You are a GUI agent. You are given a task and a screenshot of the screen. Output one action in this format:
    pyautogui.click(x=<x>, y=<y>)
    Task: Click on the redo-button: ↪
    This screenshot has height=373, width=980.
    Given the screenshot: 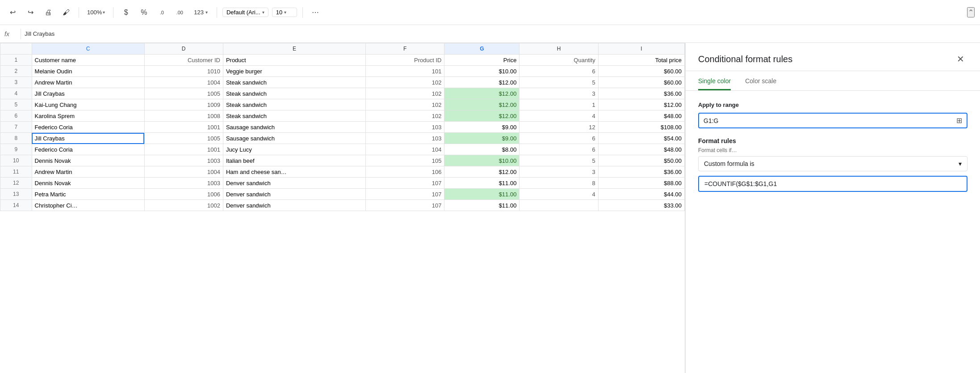 What is the action you would take?
    pyautogui.click(x=30, y=13)
    